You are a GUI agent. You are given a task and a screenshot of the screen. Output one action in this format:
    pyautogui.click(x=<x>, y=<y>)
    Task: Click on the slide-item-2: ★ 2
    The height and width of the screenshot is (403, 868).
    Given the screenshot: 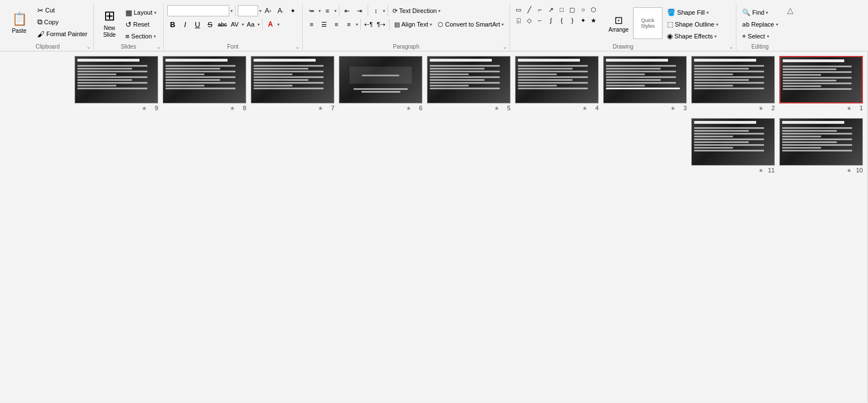 What is the action you would take?
    pyautogui.click(x=733, y=84)
    